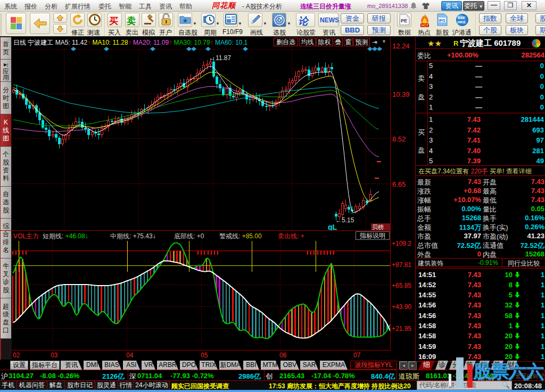 This screenshot has width=545, height=392. I want to click on svg-text: 07, so click(357, 355).